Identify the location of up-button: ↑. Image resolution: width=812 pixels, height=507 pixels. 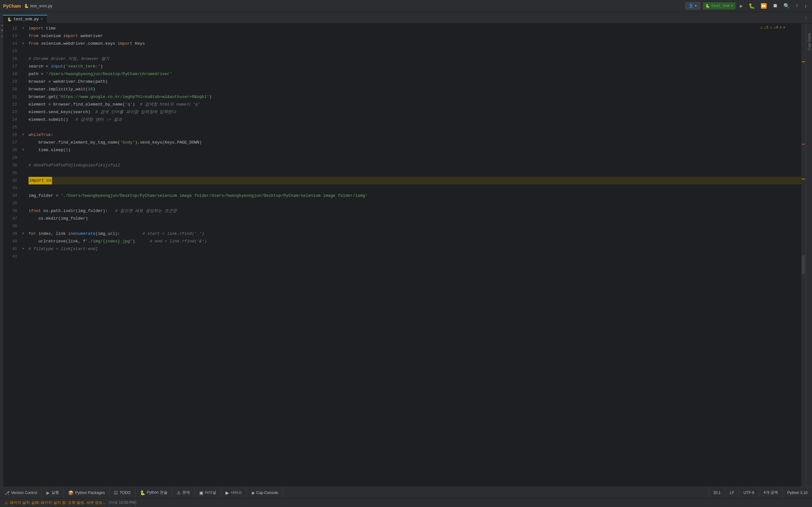
(797, 6).